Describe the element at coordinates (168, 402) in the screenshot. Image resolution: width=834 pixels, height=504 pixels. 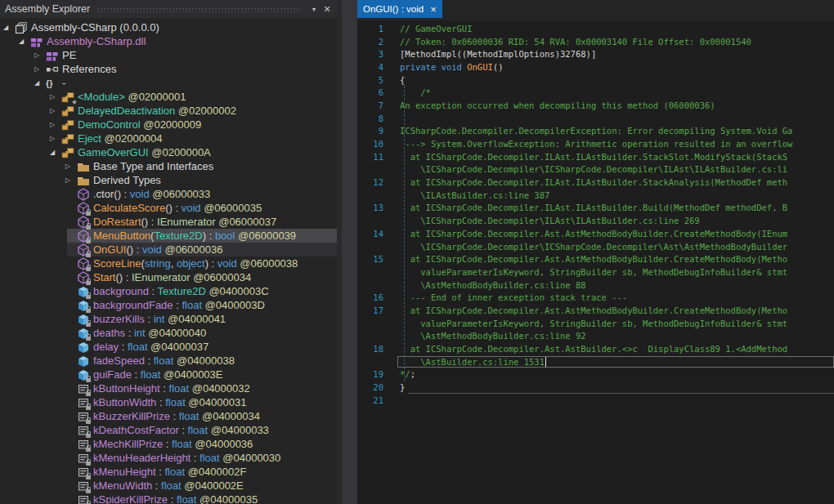
I see `tree-item-kbuttonwidth: kButtonWidth : float @04000031` at that location.